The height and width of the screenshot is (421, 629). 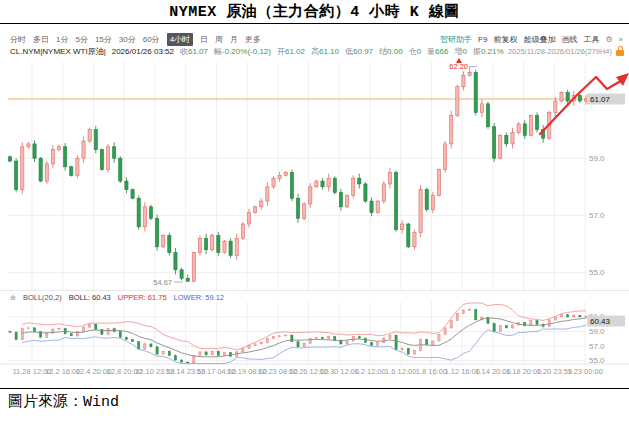 I want to click on chevron-right-icon: », so click(x=621, y=40).